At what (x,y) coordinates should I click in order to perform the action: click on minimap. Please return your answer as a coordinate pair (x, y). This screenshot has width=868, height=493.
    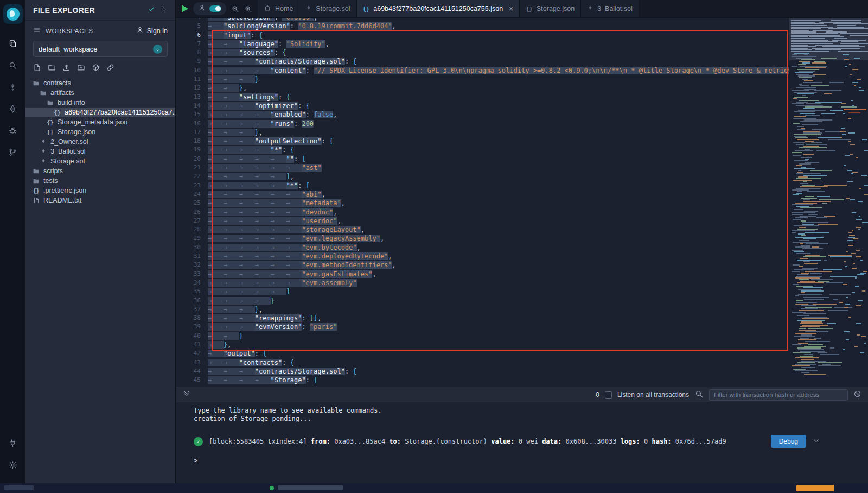
    Looking at the image, I should click on (829, 202).